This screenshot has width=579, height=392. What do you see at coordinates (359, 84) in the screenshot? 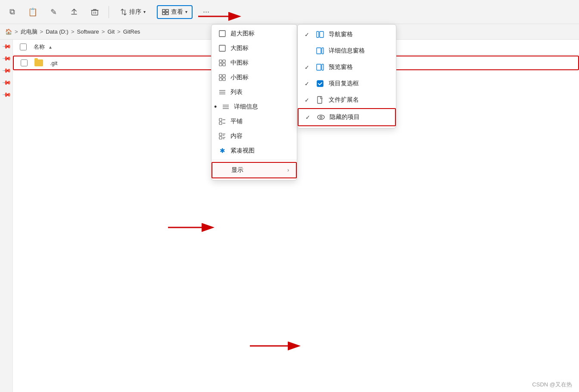
I see `item-checkbox-label: 项目复选框` at bounding box center [359, 84].